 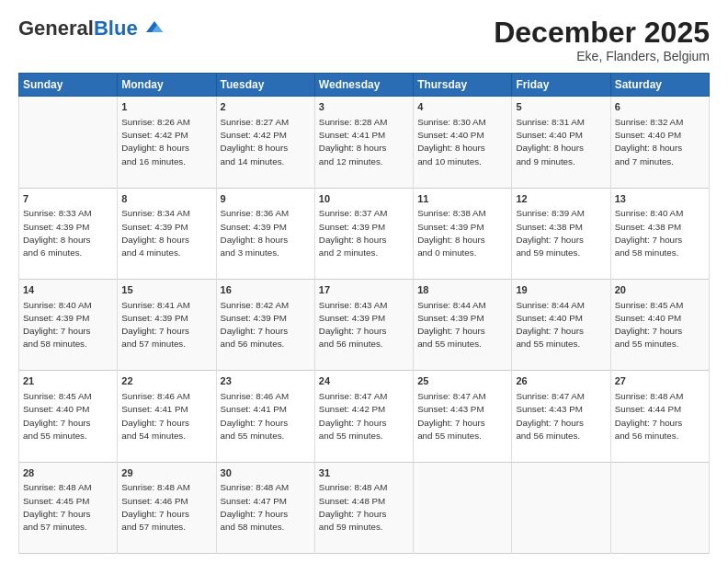 What do you see at coordinates (266, 381) in the screenshot?
I see `day-number: 23` at bounding box center [266, 381].